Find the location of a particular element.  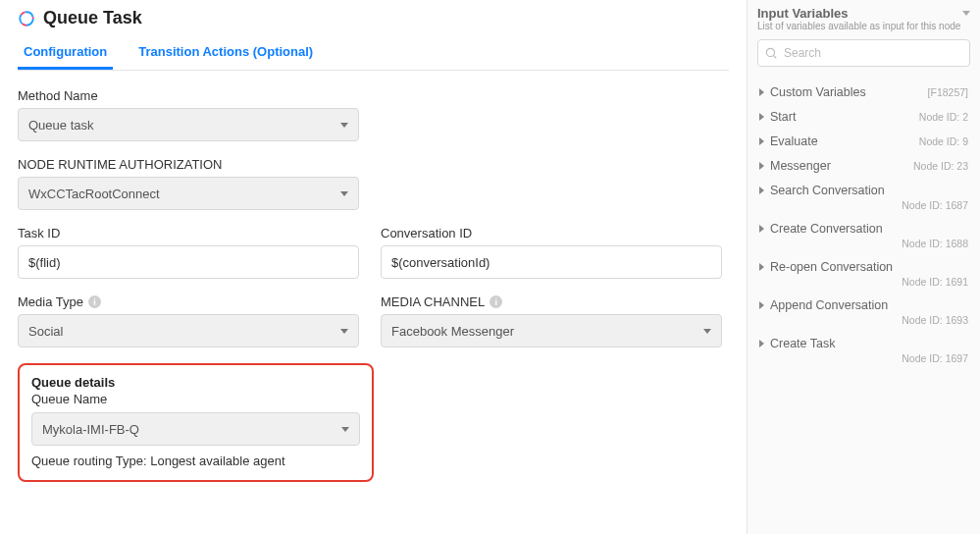

queue-name-select: Mykola-IMI-FB-Q is located at coordinates (196, 429).